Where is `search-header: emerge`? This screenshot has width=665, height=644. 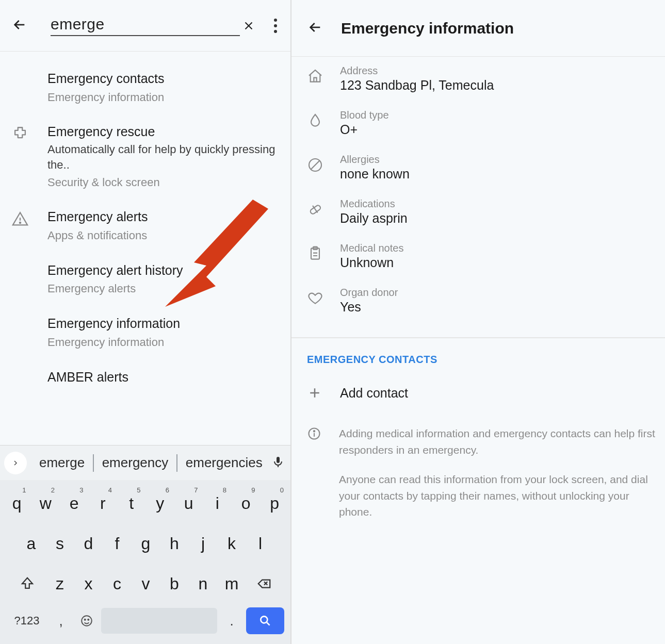 search-header: emerge is located at coordinates (145, 26).